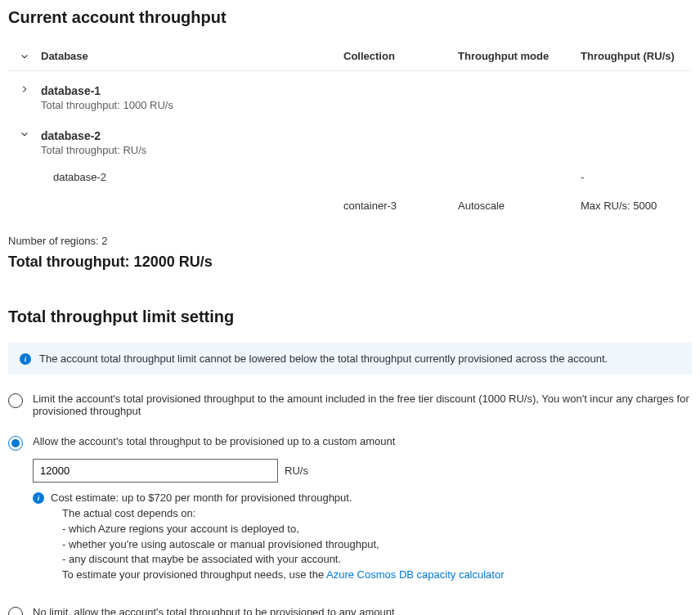  Describe the element at coordinates (350, 57) in the screenshot. I see `throughput-table-header: Database Collection Throughput mode Thro…` at that location.